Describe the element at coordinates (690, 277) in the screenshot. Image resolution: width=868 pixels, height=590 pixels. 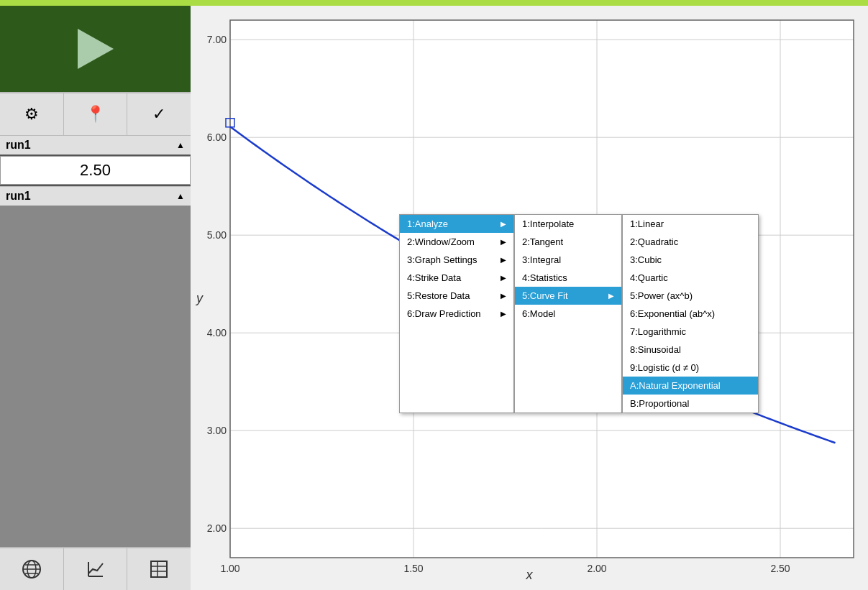
I see `menu-item-quartic: 4:Quartic` at that location.